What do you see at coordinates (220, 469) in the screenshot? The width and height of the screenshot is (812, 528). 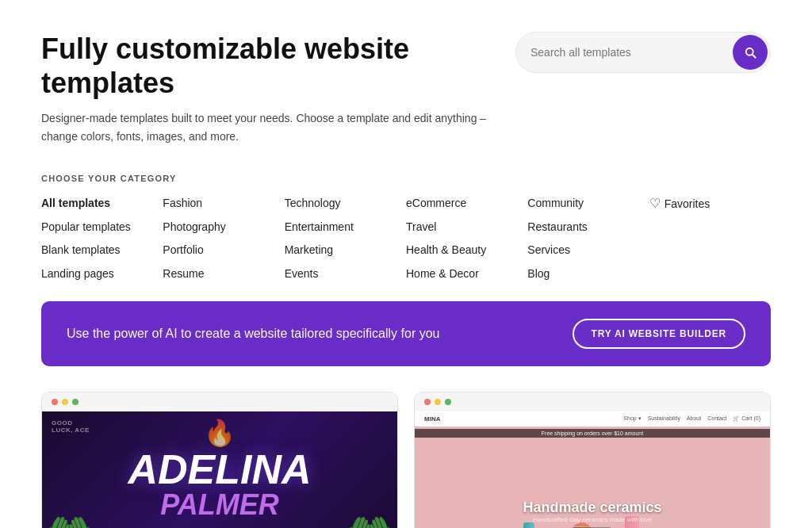 I see `template-preview-adelina: GOODLUCK, ACE 🔥 ADELINA Palmer 🤲 🤲 This …` at bounding box center [220, 469].